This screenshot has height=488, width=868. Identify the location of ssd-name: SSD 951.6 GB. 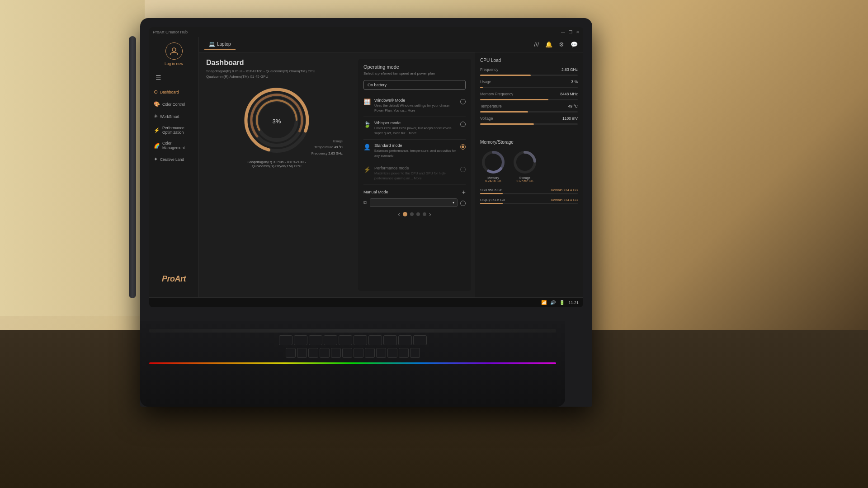
(491, 190).